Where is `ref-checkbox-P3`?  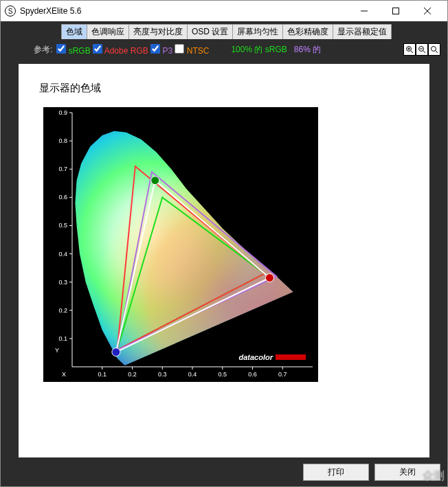 ref-checkbox-P3 is located at coordinates (155, 49).